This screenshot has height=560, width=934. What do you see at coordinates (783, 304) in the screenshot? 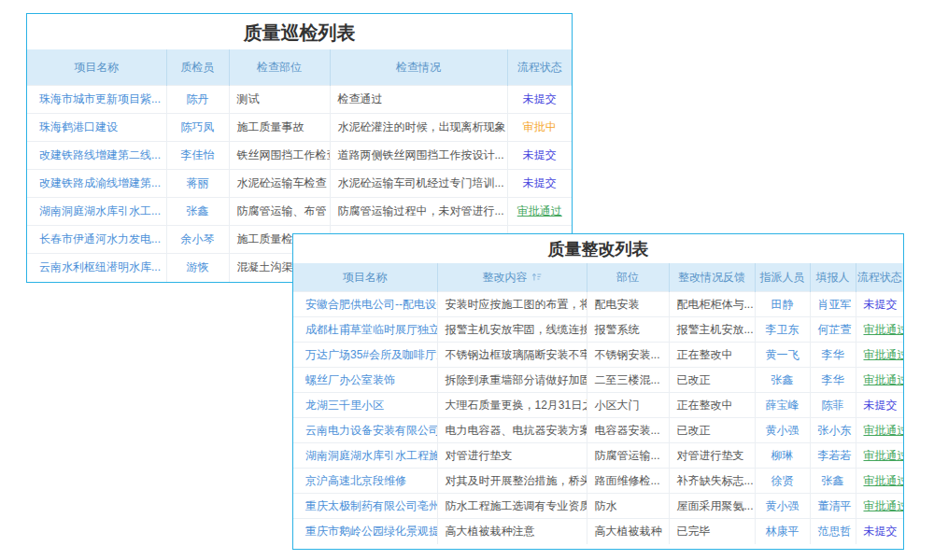
I see `assignee-link: 田静` at bounding box center [783, 304].